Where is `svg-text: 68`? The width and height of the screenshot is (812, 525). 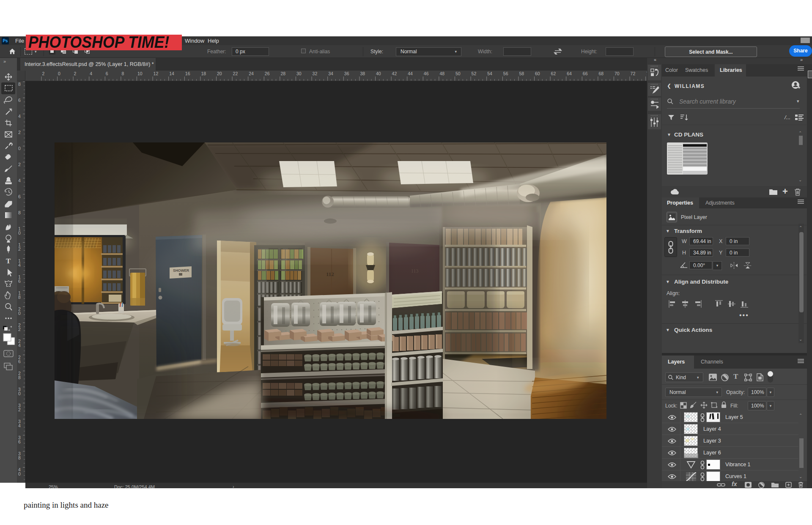 svg-text: 68 is located at coordinates (601, 74).